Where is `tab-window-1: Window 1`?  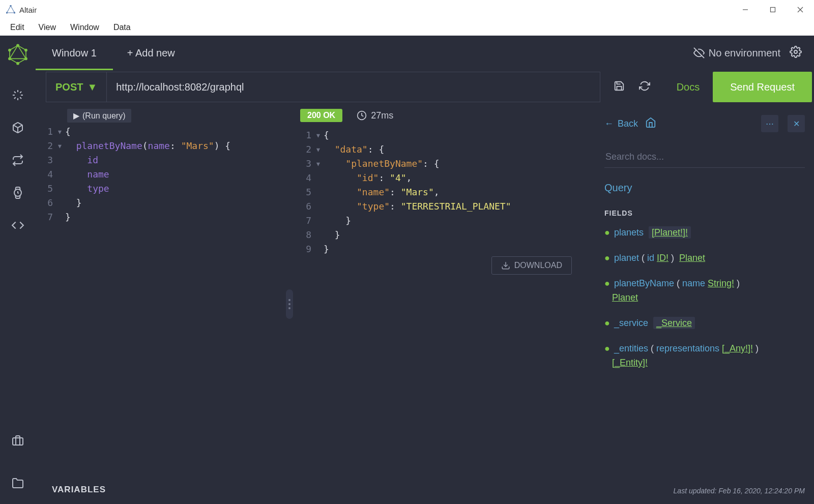 tab-window-1: Window 1 is located at coordinates (74, 53).